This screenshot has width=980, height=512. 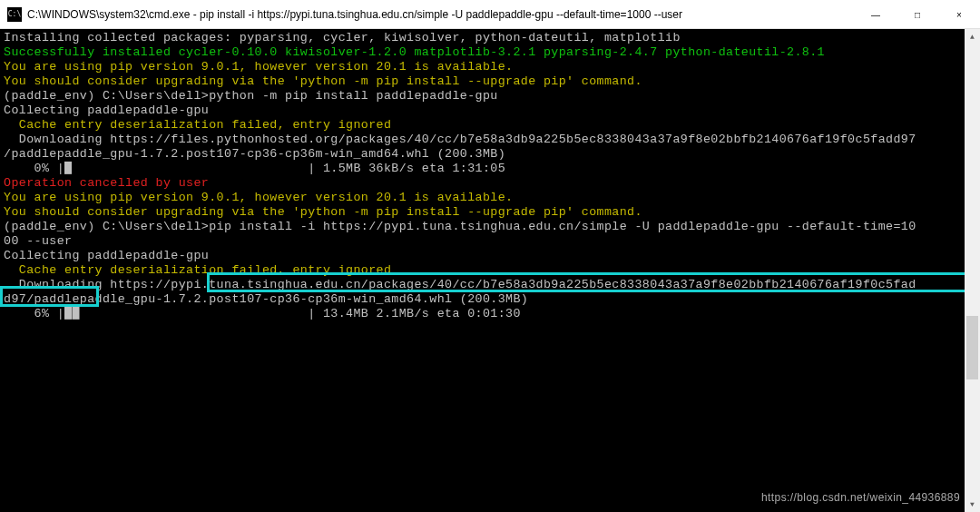 What do you see at coordinates (973, 505) in the screenshot?
I see `scroll-down-icon: ▼` at bounding box center [973, 505].